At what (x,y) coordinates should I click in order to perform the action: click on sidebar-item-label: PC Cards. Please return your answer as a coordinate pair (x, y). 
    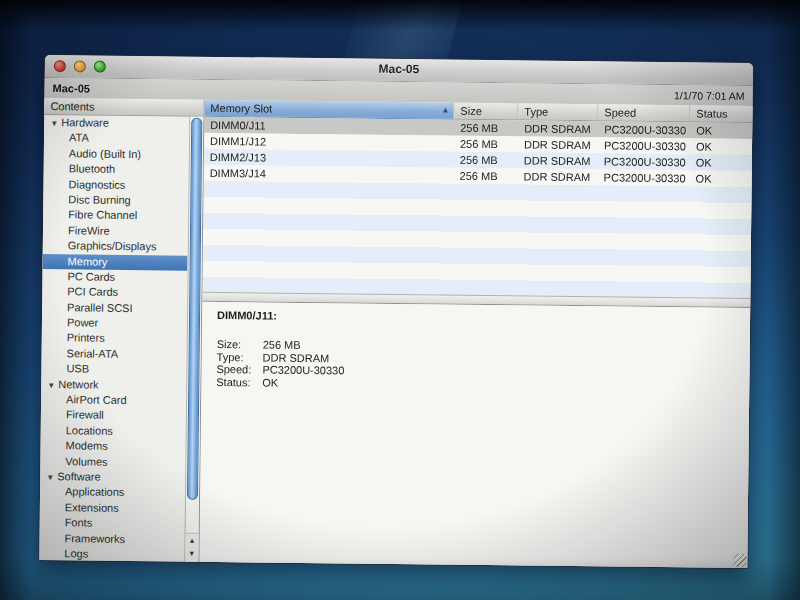
    Looking at the image, I should click on (91, 276).